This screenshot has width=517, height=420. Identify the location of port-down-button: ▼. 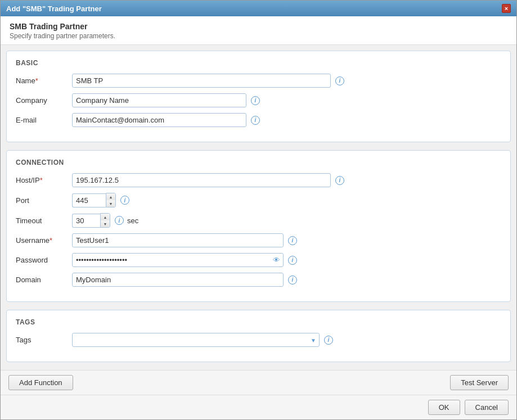
(111, 204).